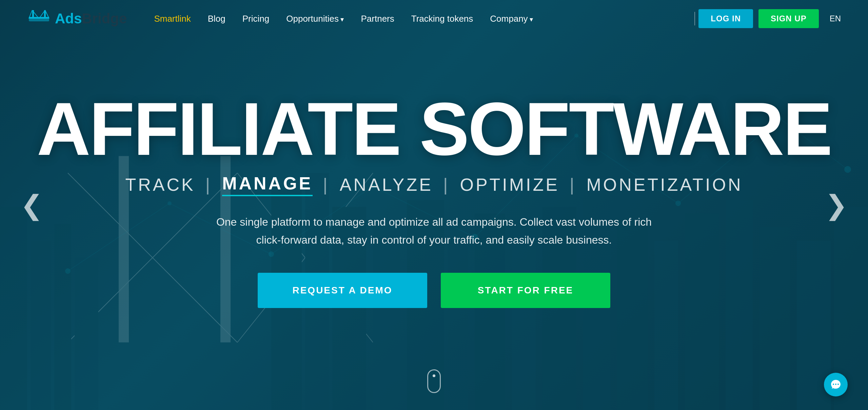 The width and height of the screenshot is (868, 410). I want to click on login-button: LOG IN, so click(726, 19).